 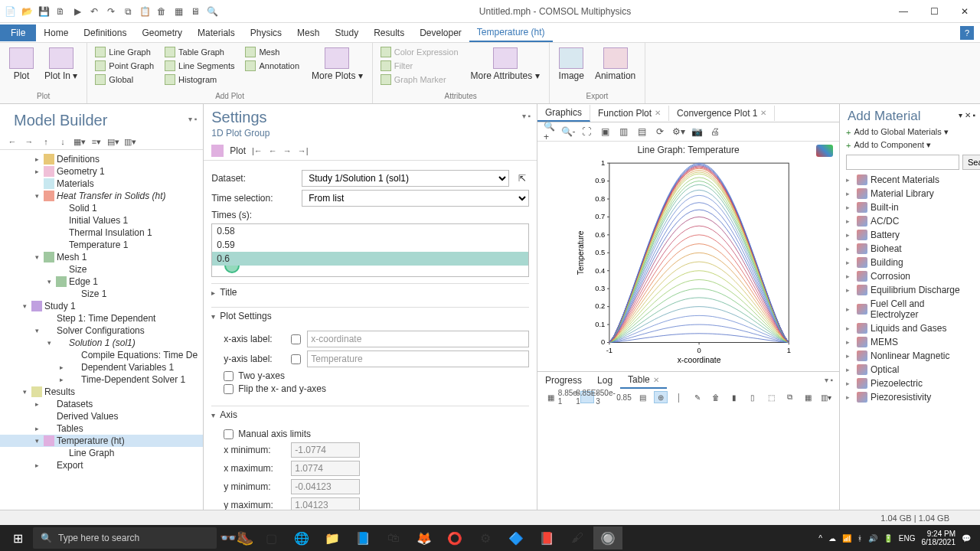 What do you see at coordinates (101, 367) in the screenshot?
I see `tree-dependent-variables-1: ▸Dependent Variables 1` at bounding box center [101, 367].